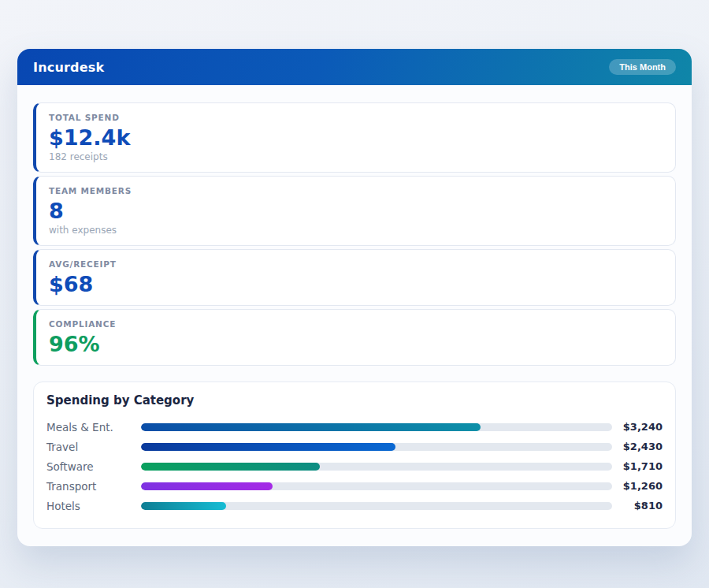 The image size is (709, 588). What do you see at coordinates (356, 285) in the screenshot?
I see `stat-value: $68` at bounding box center [356, 285].